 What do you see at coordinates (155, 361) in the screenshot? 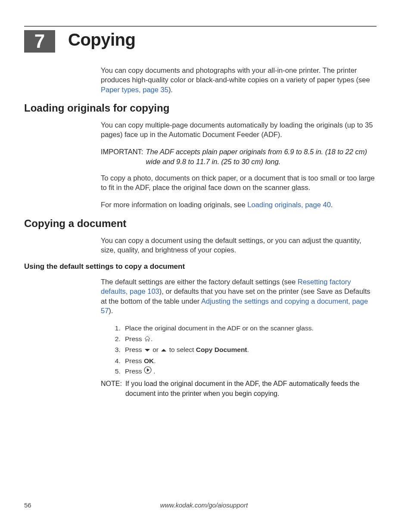
I see `step-4-post: .` at bounding box center [155, 361].